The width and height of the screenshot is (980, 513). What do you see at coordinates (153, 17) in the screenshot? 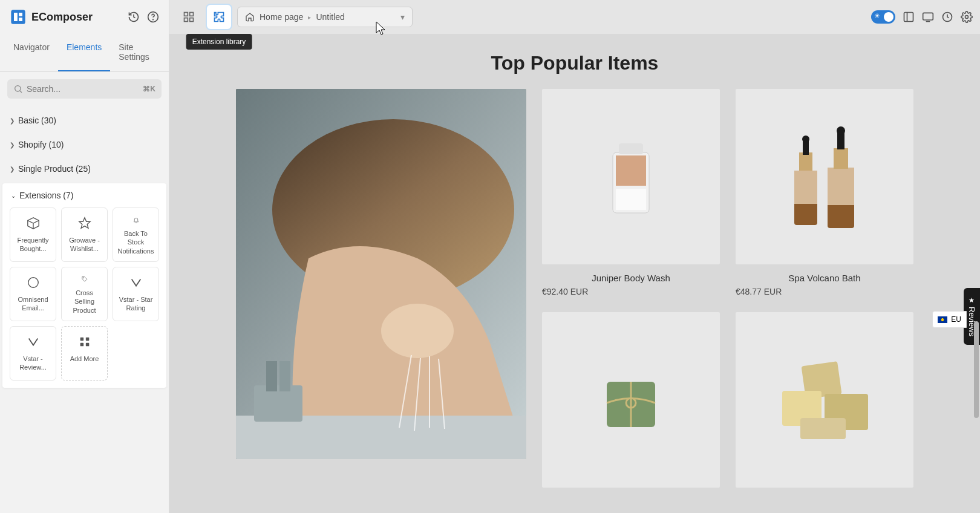
I see `help-icon` at bounding box center [153, 17].